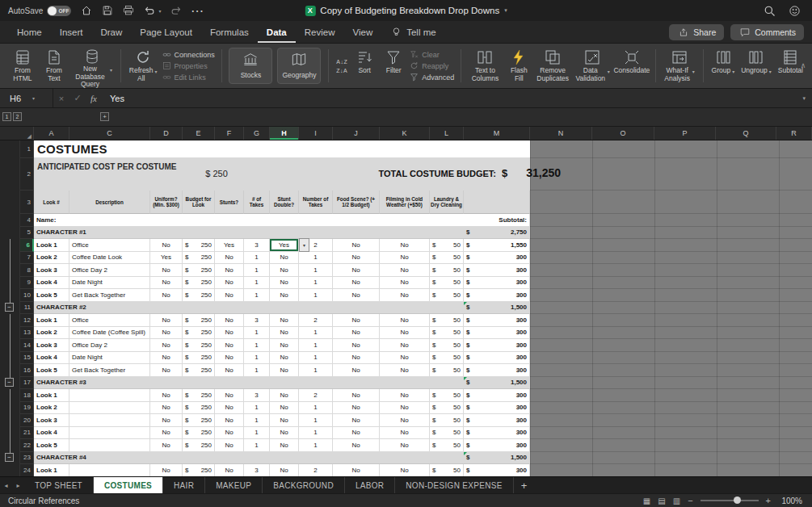  Describe the element at coordinates (406, 10) in the screenshot. I see `document-title: X Copy of Budgeting Breakdown Drop Downs…` at that location.